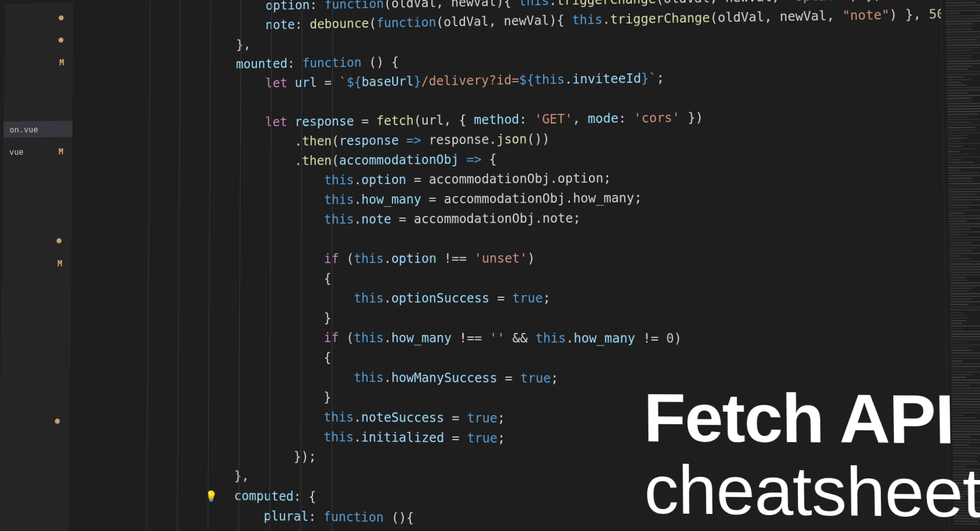 The width and height of the screenshot is (980, 531). Describe the element at coordinates (23, 130) in the screenshot. I see `file-name: on.vue` at that location.